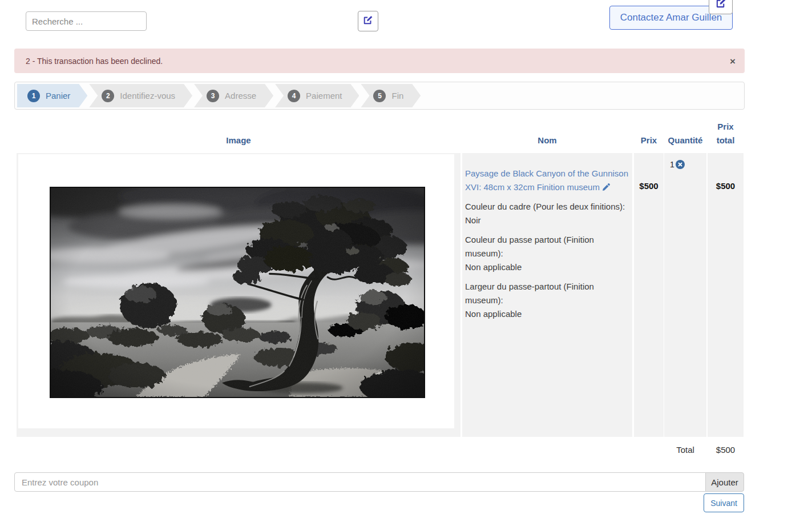 Image resolution: width=812 pixels, height=518 pixels. Describe the element at coordinates (324, 96) in the screenshot. I see `step-label: Paiement` at that location.